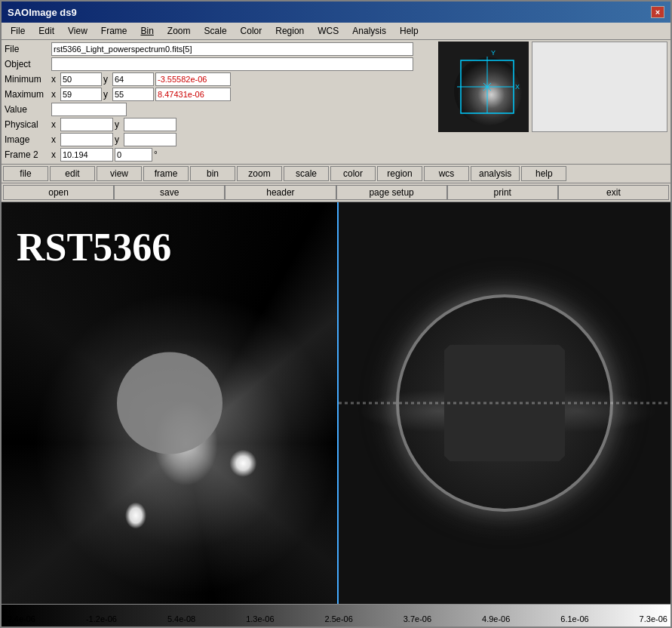  What do you see at coordinates (216, 31) in the screenshot?
I see `menu-scale: Scale` at bounding box center [216, 31].